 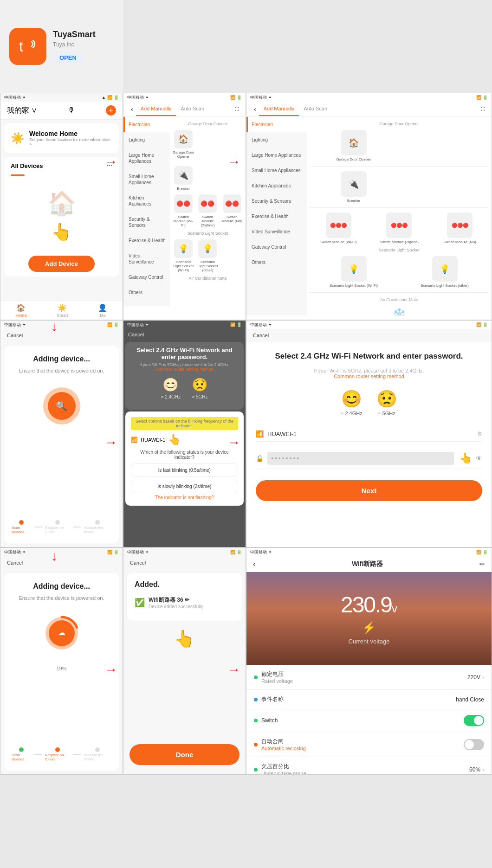 What do you see at coordinates (200, 397) in the screenshot?
I see `freq-bad-label-bg: ≈ 5GHz` at bounding box center [200, 397].